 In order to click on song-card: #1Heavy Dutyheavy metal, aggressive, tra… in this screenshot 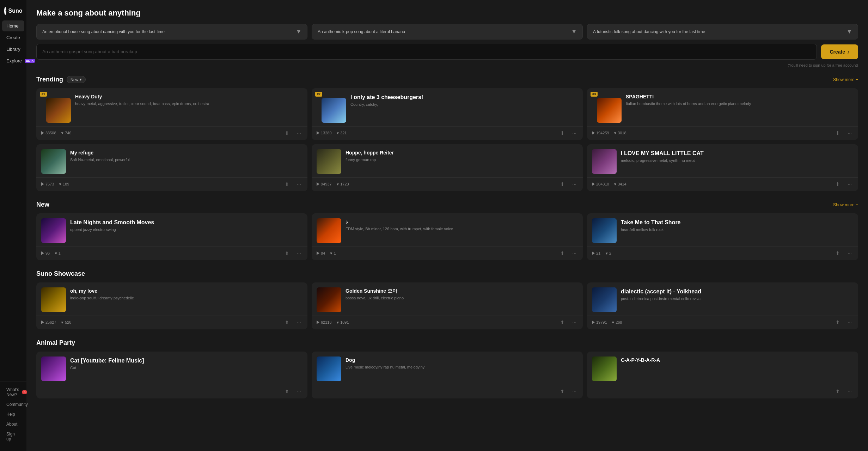, I will do `click(172, 114)`.